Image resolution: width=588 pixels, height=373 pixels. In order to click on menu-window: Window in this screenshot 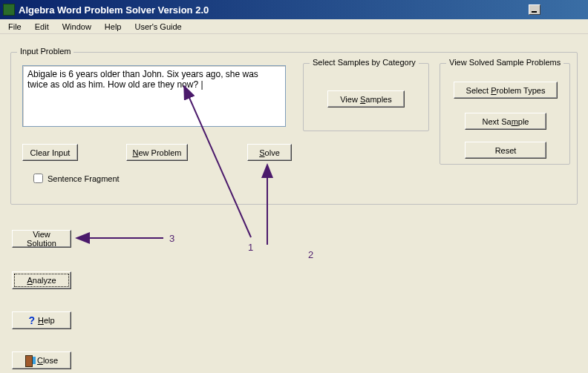, I will do `click(77, 27)`.